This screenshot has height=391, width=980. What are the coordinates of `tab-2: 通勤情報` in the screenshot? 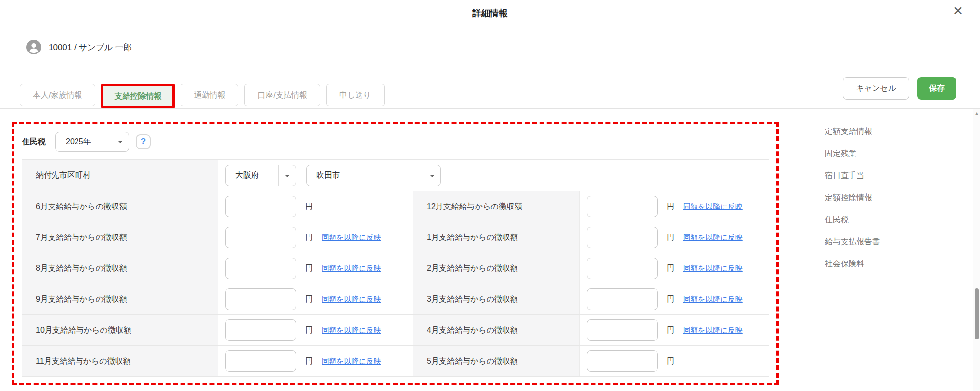 It's located at (209, 95).